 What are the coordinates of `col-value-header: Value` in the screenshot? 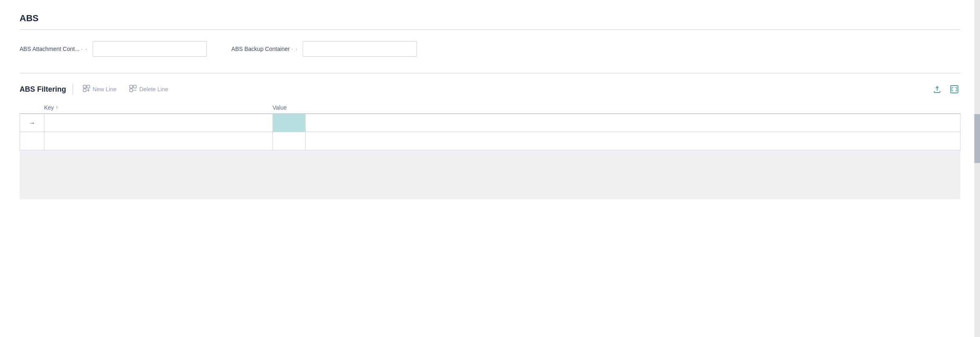 It's located at (616, 108).